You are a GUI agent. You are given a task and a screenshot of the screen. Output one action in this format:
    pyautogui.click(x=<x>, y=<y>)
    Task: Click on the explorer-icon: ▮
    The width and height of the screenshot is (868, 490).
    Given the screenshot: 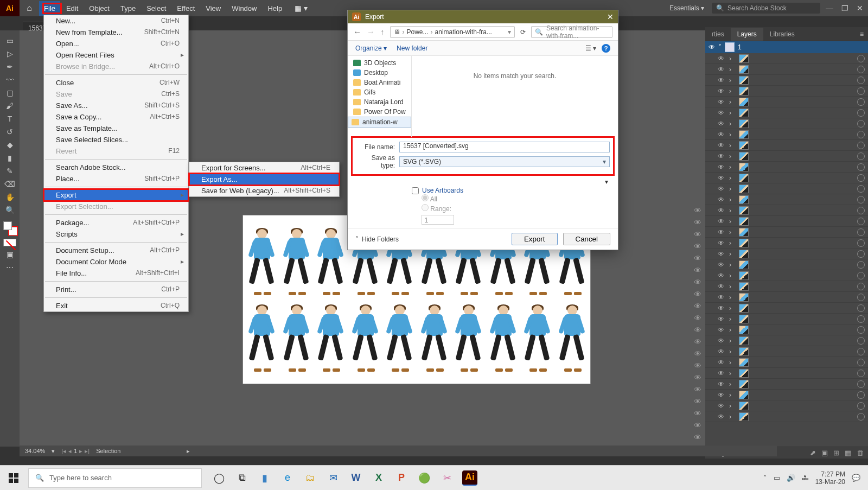 What is the action you would take?
    pyautogui.click(x=265, y=478)
    